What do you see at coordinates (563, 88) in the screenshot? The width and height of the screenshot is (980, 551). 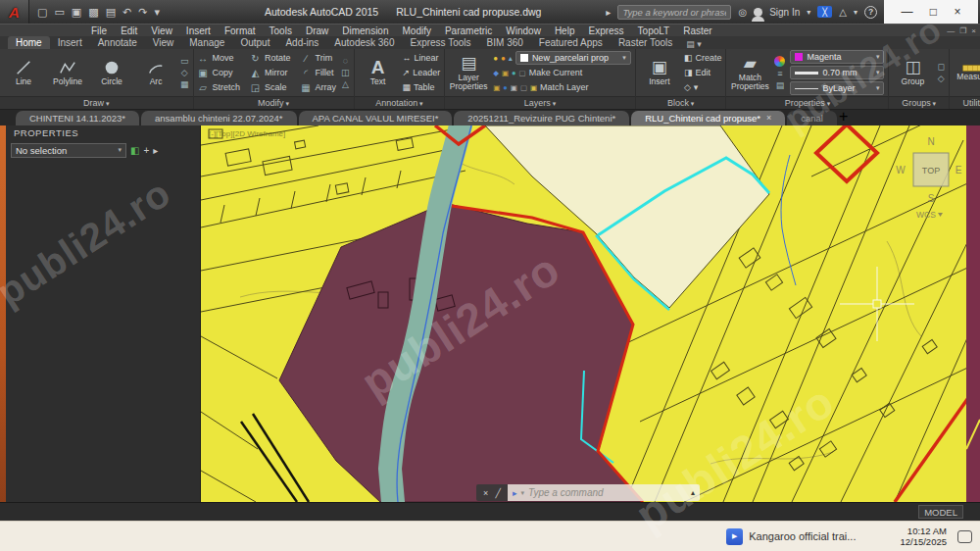 I see `match-layer-button: ▣●▣▢▣Match Layer` at bounding box center [563, 88].